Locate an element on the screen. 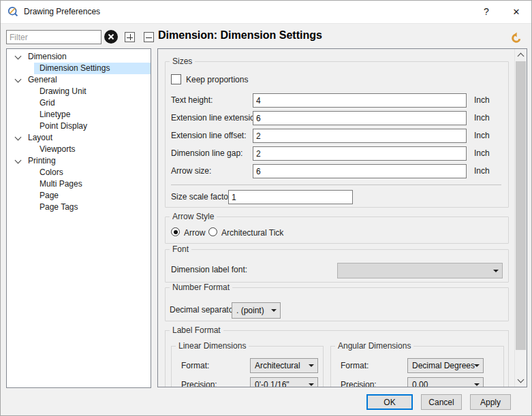  arrow-size-unit: Inch is located at coordinates (482, 171).